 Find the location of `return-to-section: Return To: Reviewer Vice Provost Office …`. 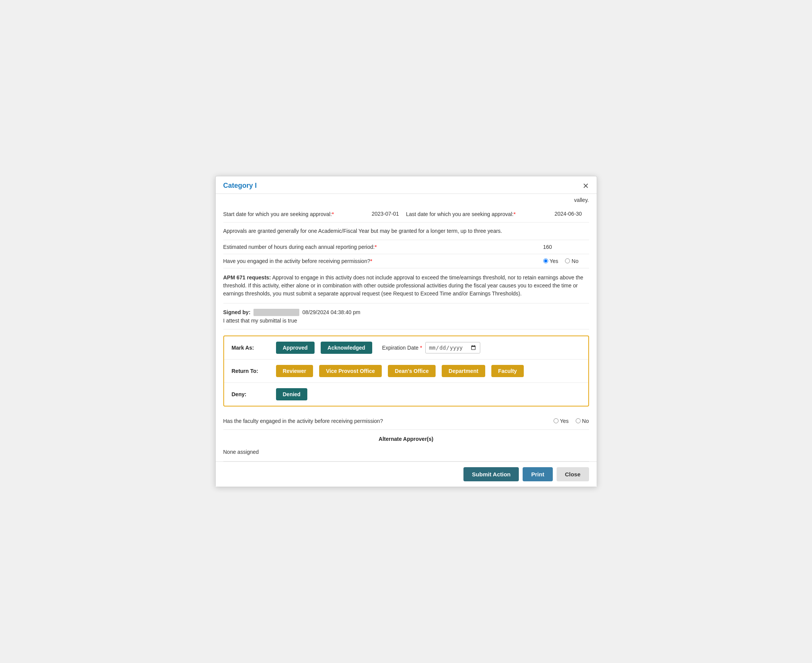

return-to-section: Return To: Reviewer Vice Provost Office … is located at coordinates (406, 371).